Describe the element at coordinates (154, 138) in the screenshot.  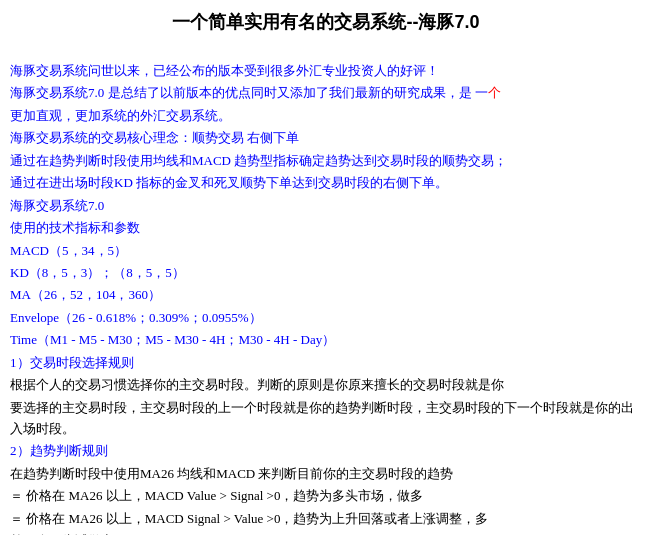
I see `text-core: 海豚交易系统的交易核心理念：顺势交易 右侧下单` at that location.